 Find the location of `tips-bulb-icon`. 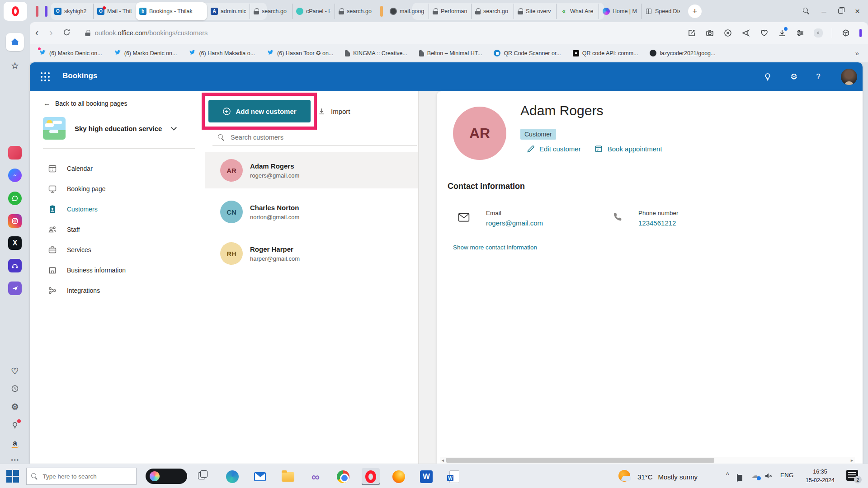

tips-bulb-icon is located at coordinates (768, 77).